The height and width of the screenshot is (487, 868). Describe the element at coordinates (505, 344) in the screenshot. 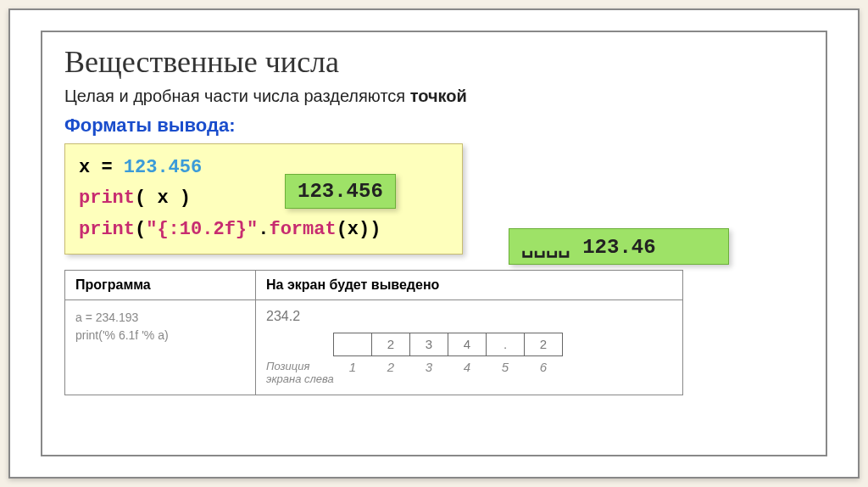

I see `cell-5: .` at that location.